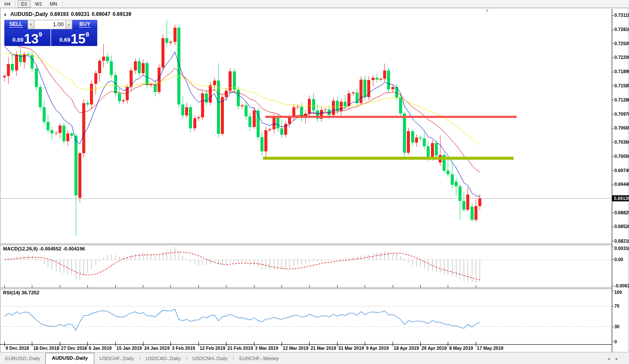 Image resolution: width=629 pixels, height=364 pixels. I want to click on one-click-trade-panel: SELL ▼ 1.00 ▲ BUY 0.69 13 9 0.69 15 8, so click(51, 33).